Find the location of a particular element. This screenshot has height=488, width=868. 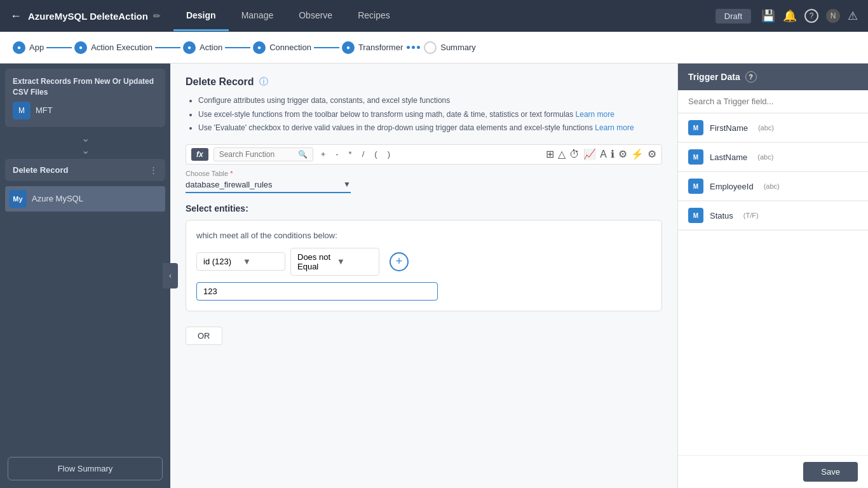

fx-label: fx is located at coordinates (200, 154).